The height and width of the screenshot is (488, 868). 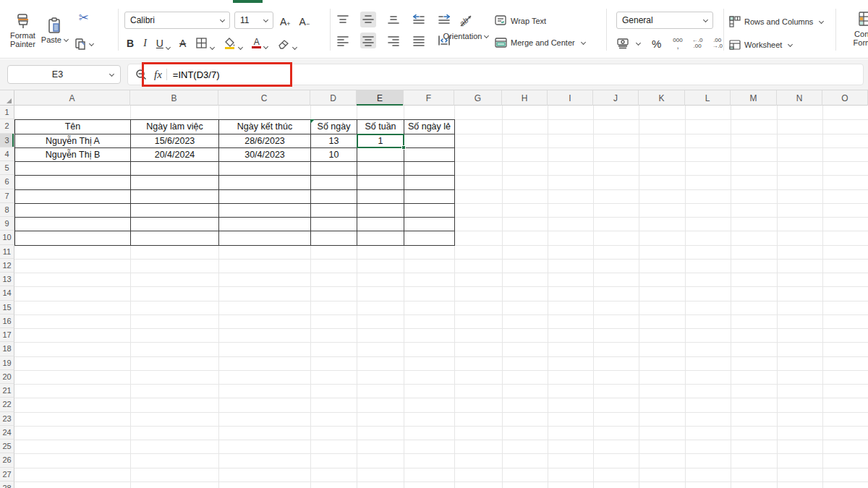 What do you see at coordinates (7, 308) in the screenshot?
I see `row-header-15: 15` at bounding box center [7, 308].